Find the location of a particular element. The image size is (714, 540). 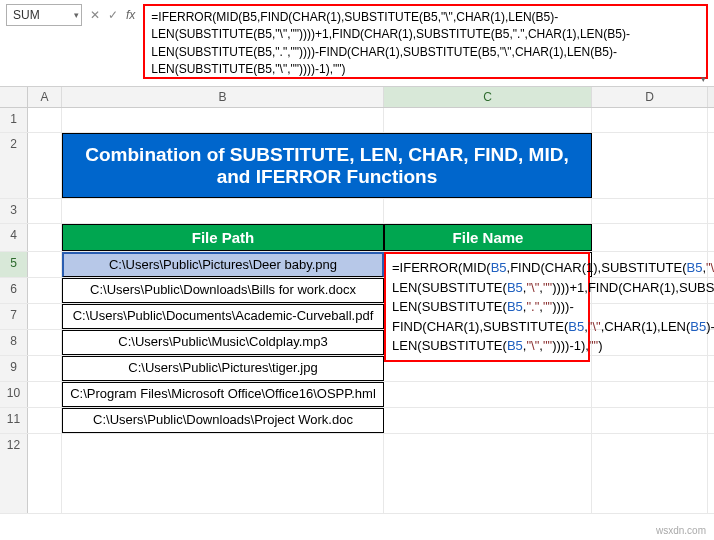

col-header-c: C is located at coordinates (488, 97).